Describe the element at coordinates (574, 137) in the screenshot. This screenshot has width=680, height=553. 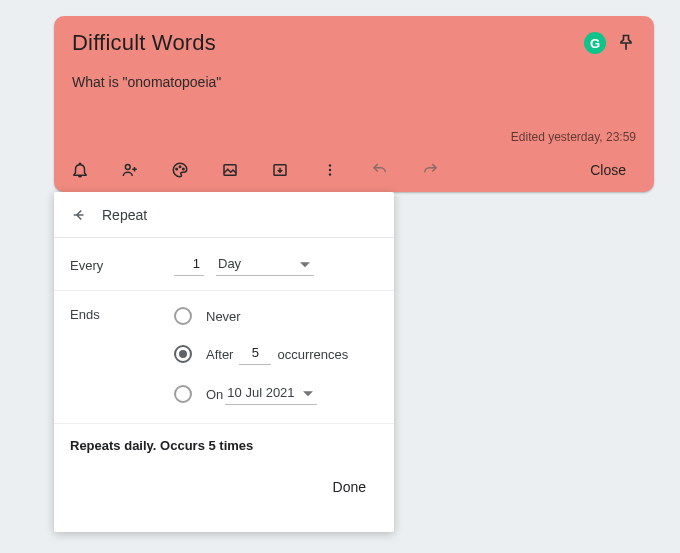
I see `edited-label: Edited yesterday, 23:59` at that location.